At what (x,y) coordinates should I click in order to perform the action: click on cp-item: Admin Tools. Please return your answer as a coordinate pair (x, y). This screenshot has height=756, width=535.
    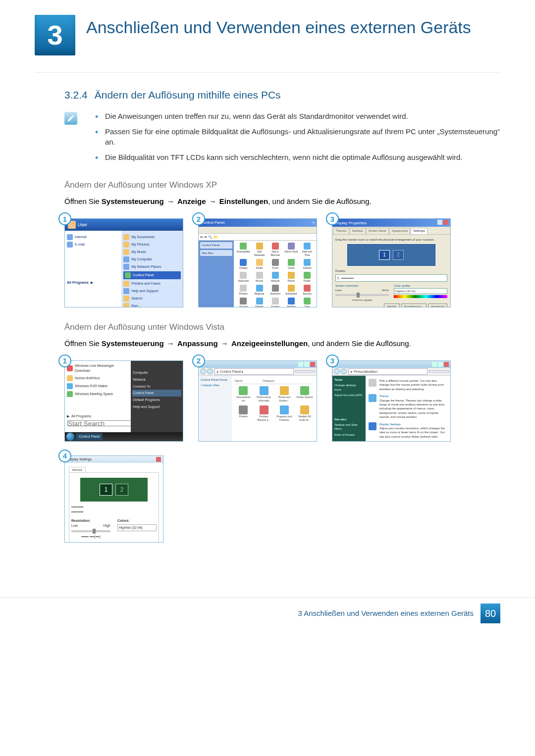
    Looking at the image, I should click on (291, 250).